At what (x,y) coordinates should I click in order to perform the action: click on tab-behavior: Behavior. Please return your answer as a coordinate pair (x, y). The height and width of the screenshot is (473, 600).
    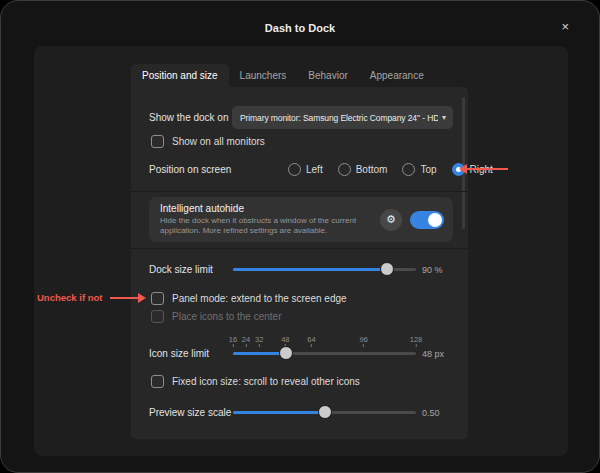
    Looking at the image, I should click on (328, 76).